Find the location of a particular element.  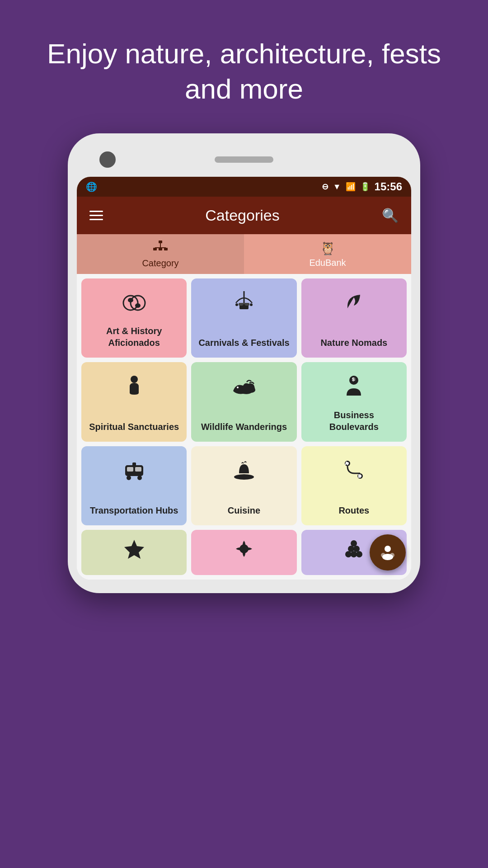

signal-icon: 📶 is located at coordinates (351, 187).